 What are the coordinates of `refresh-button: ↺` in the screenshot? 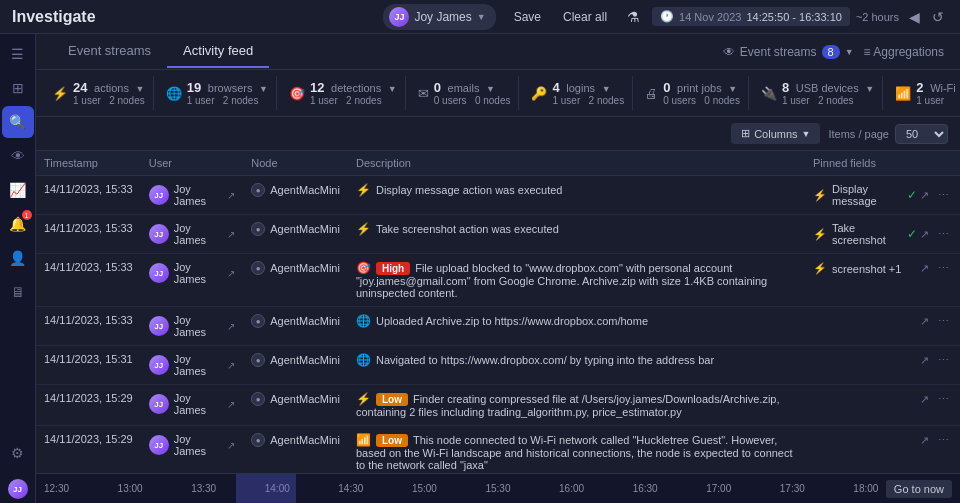 It's located at (938, 17).